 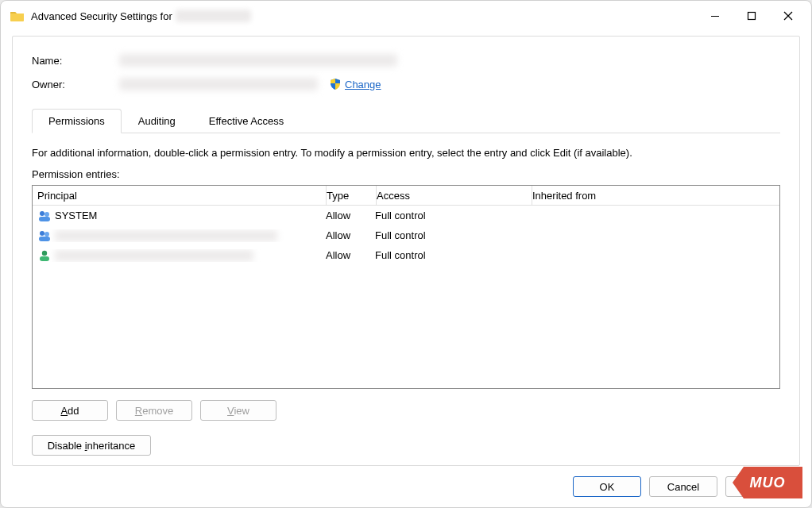 What do you see at coordinates (406, 16) in the screenshot?
I see `titlebar: Advanced Security Settings for` at bounding box center [406, 16].